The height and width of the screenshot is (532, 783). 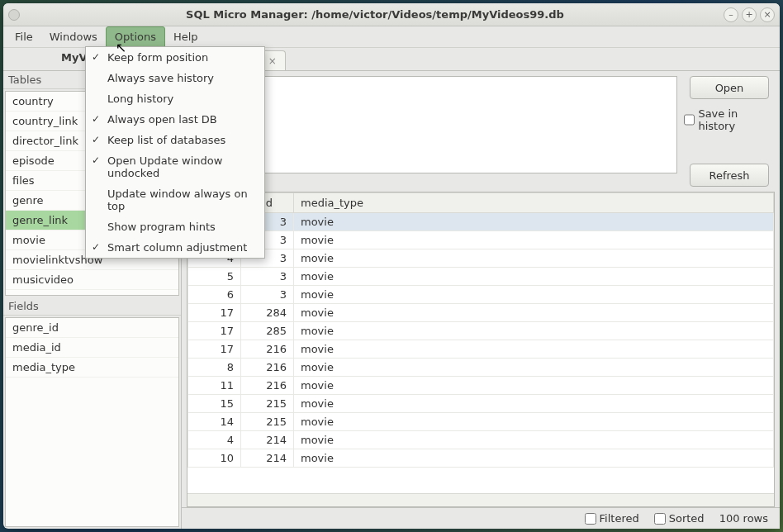 What do you see at coordinates (743, 519) in the screenshot?
I see `row-count: 100 rows` at bounding box center [743, 519].